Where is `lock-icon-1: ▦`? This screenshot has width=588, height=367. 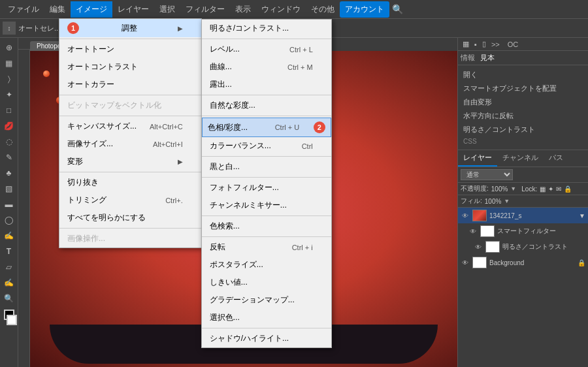
lock-icon-1: ▦ is located at coordinates (542, 189).